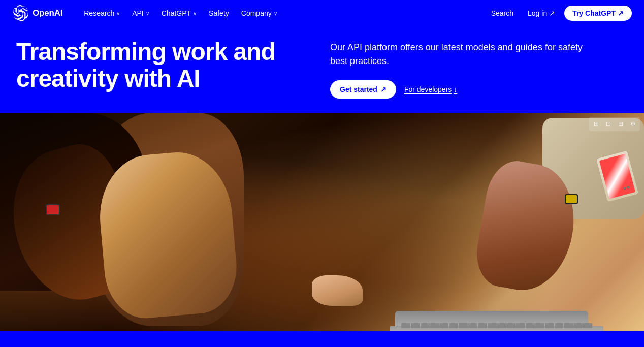 The width and height of the screenshot is (644, 347). What do you see at coordinates (497, 265) in the screenshot?
I see `laptop` at bounding box center [497, 265].